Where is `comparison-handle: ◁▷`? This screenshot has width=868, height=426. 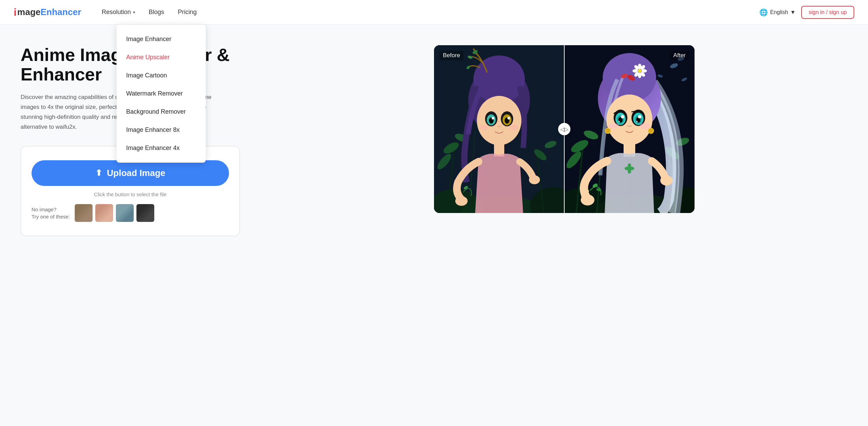 comparison-handle: ◁▷ is located at coordinates (564, 129).